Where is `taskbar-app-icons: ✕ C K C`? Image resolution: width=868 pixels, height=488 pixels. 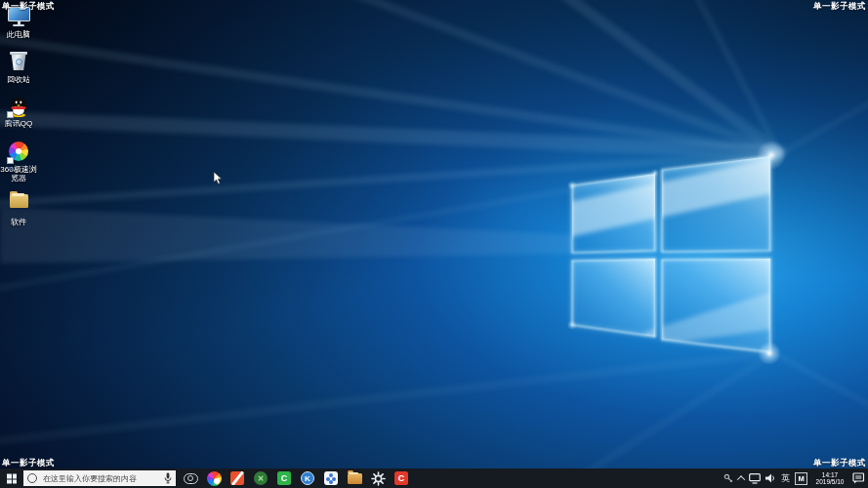 taskbar-app-icons: ✕ C K C is located at coordinates (296, 478).